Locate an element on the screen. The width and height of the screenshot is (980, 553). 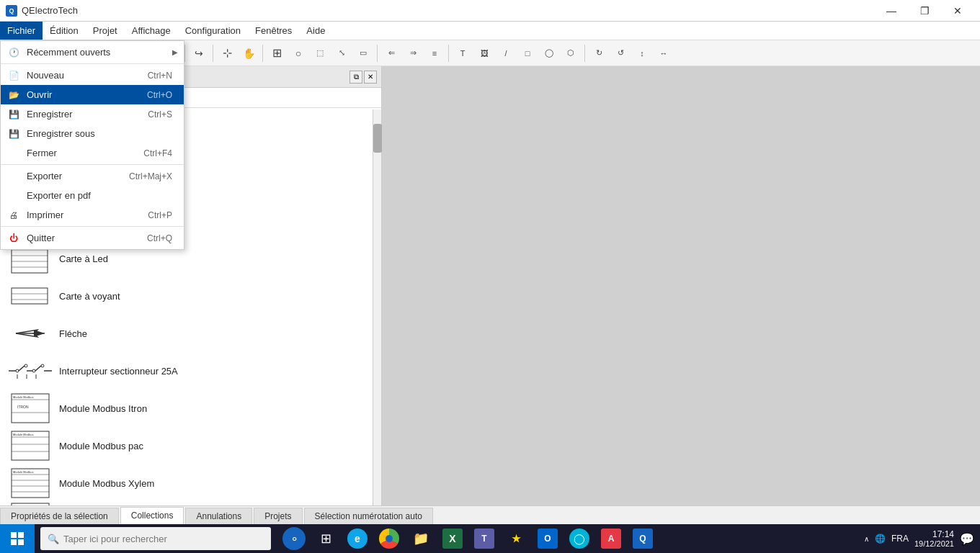
recents-icon: 🕐 is located at coordinates (14, 53).